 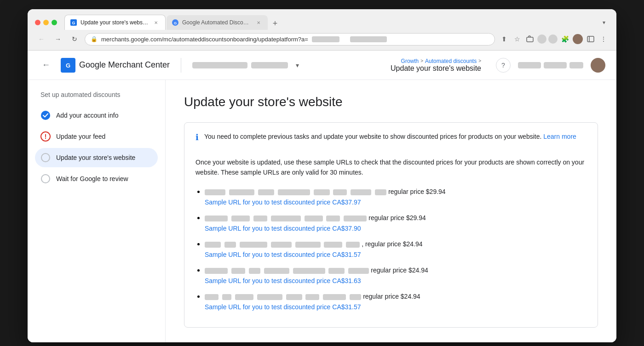 What do you see at coordinates (340, 192) in the screenshot?
I see `url-blur-item-1f` at bounding box center [340, 192].